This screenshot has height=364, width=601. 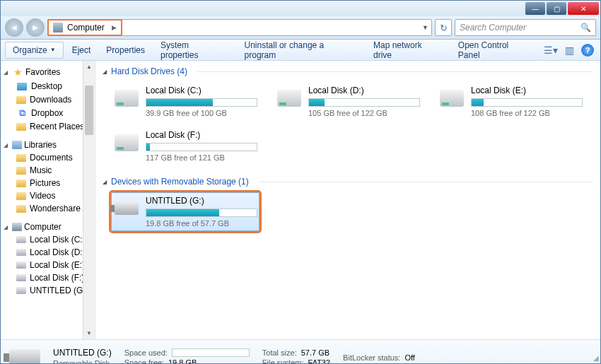 What do you see at coordinates (48, 145) in the screenshot?
I see `sidebar-libraries-header: ◢Libraries` at bounding box center [48, 145].